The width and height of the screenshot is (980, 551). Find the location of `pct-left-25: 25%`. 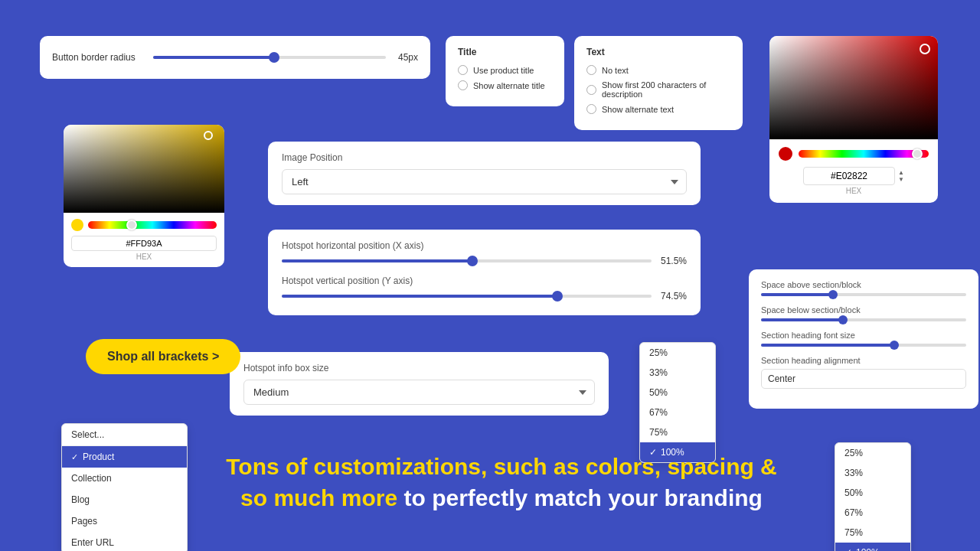

pct-left-25: 25% is located at coordinates (678, 353).